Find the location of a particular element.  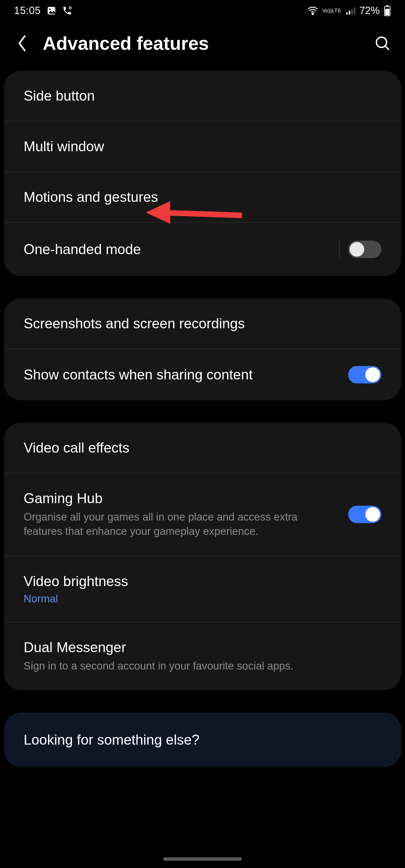

divider is located at coordinates (340, 249).